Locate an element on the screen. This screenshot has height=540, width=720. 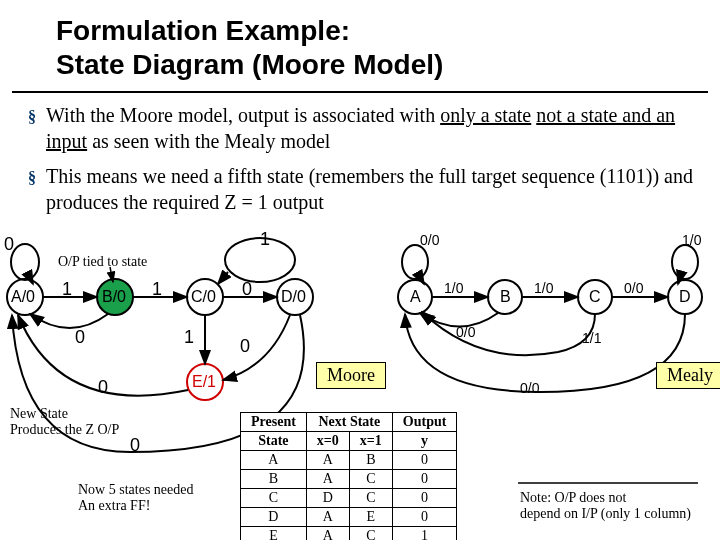
table-row: DAE0 is located at coordinates (349, 518).